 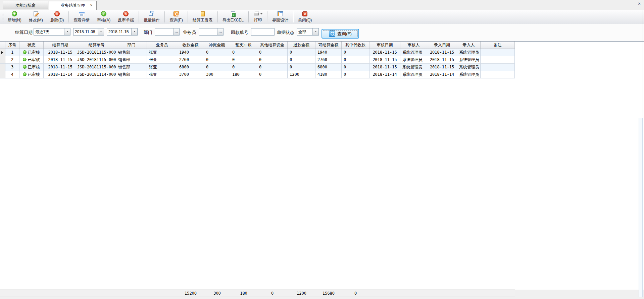 What do you see at coordinates (162, 53) in the screenshot?
I see `cell-salesman: 张亚` at bounding box center [162, 53].